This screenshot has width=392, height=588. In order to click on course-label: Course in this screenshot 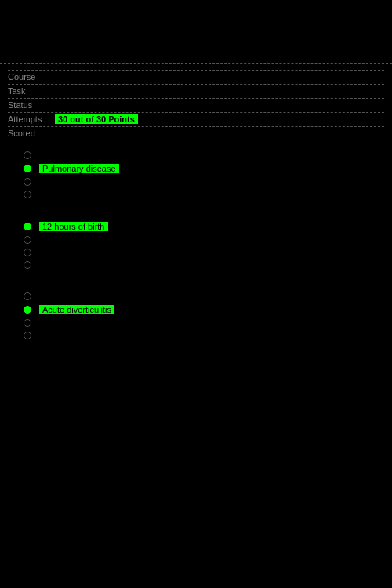, I will do `click(31, 77)`.